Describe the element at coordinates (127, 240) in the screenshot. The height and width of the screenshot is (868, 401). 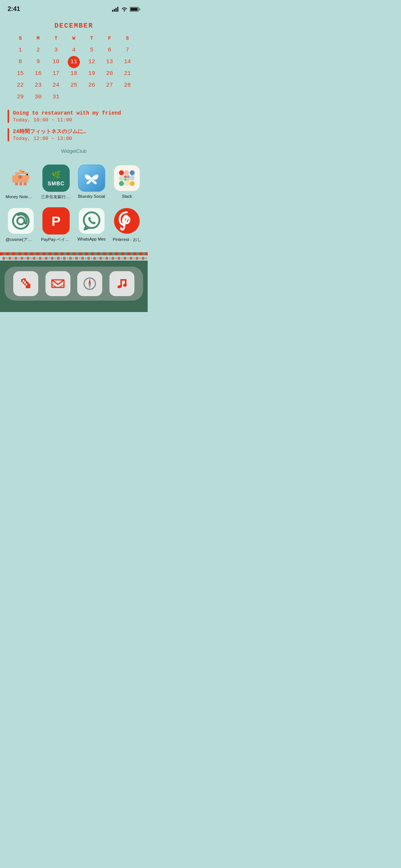
I see `app-label-pinterest: Pinterest - おし` at that location.